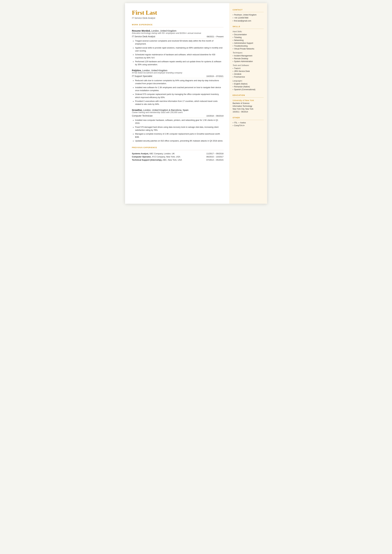 This screenshot has height=554, width=392. I want to click on job-row-2: IT Support Specialist 10/2019 – 07/2021, so click(178, 77).